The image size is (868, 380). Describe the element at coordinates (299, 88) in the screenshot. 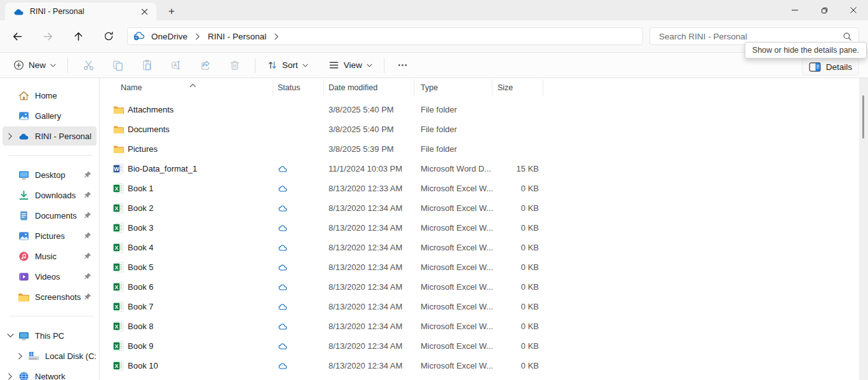

I see `column-header-status: Status` at that location.